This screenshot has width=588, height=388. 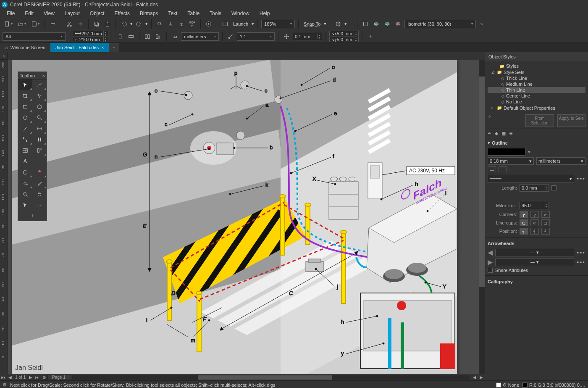 What do you see at coordinates (139, 24) in the screenshot?
I see `redo-button` at bounding box center [139, 24].